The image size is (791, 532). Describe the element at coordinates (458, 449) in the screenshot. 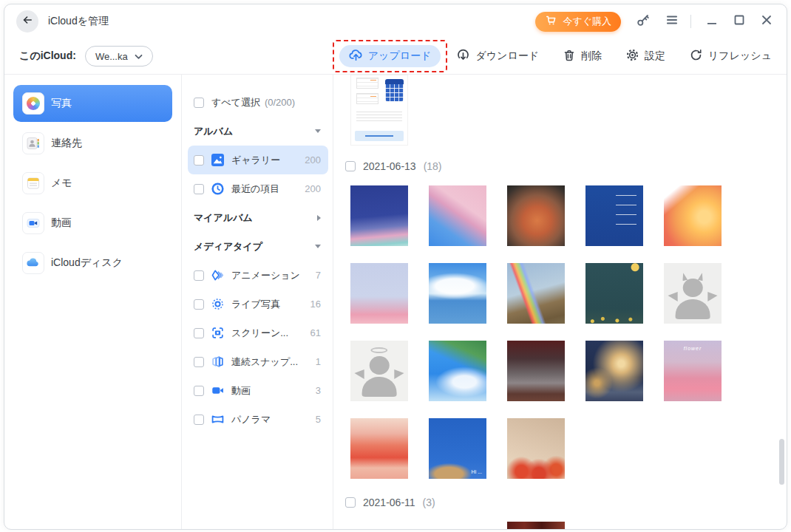

I see `photo-corgi-blue-sky: Hi ...` at that location.